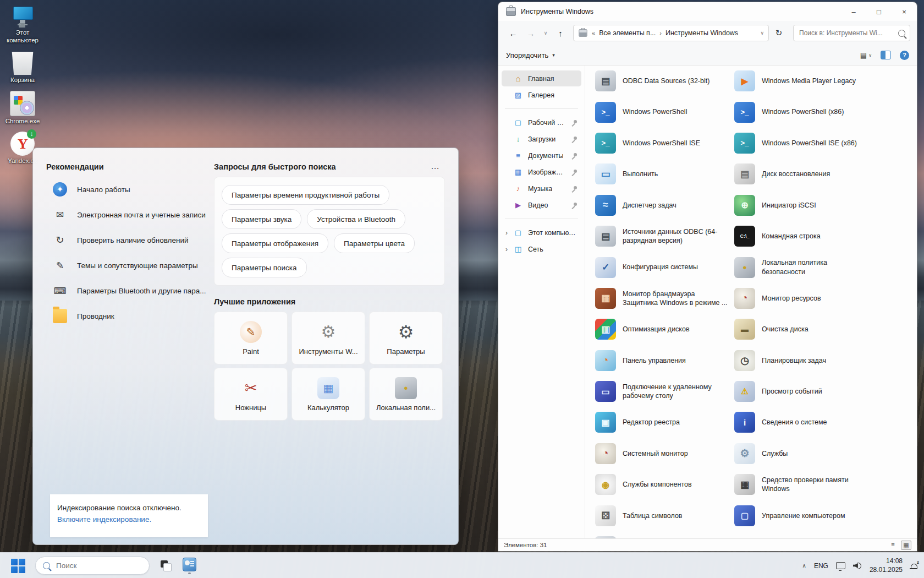 The image size is (924, 578). Describe the element at coordinates (541, 205) in the screenshot. I see `sidebar-pinned-item: ▶ Видео` at that location.